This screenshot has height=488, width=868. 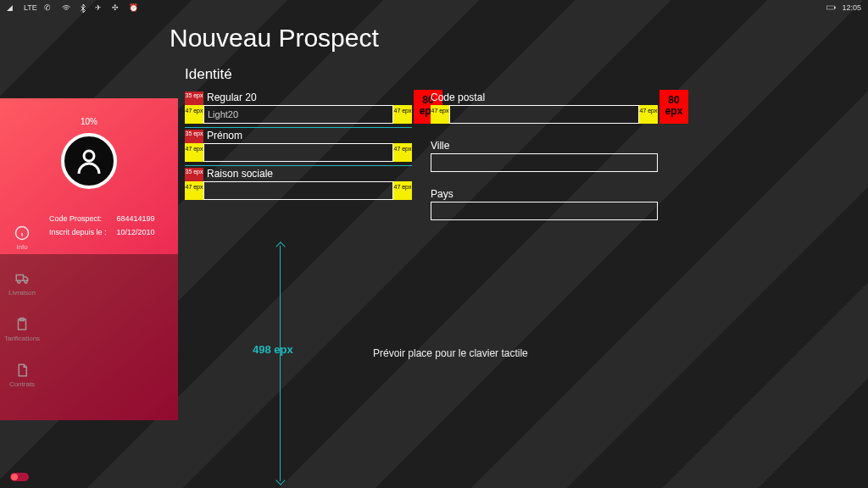 I want to click on airplane-icon: ✈, so click(x=100, y=8).